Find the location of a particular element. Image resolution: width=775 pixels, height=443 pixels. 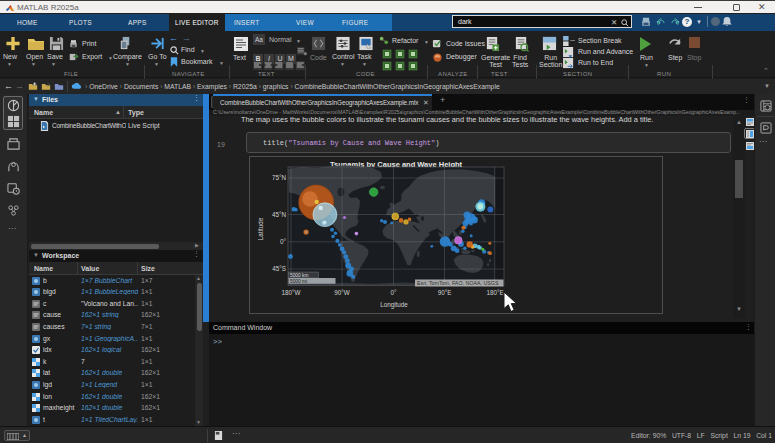

svg-text: 90°E is located at coordinates (445, 292).